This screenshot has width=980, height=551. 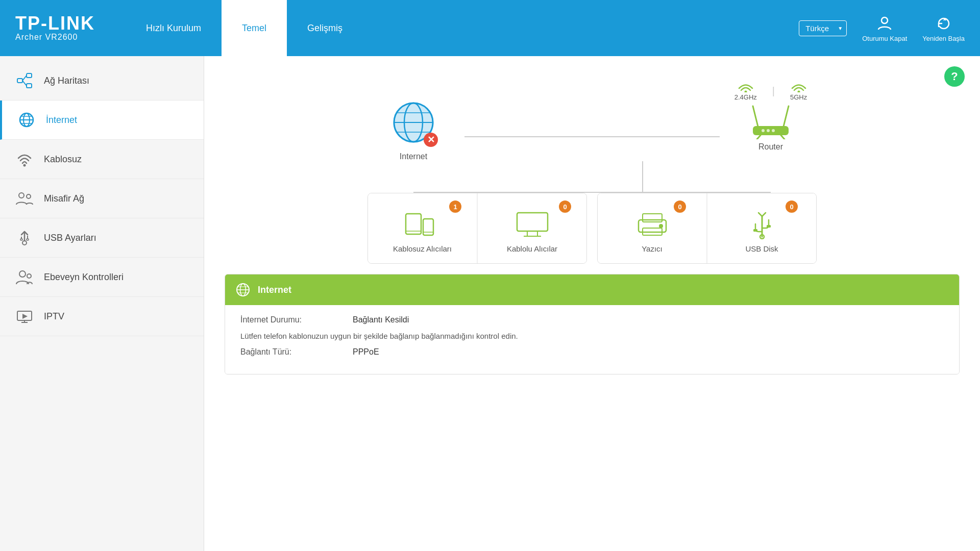 What do you see at coordinates (24, 277) in the screenshot?
I see `parental-controls-icon` at bounding box center [24, 277].